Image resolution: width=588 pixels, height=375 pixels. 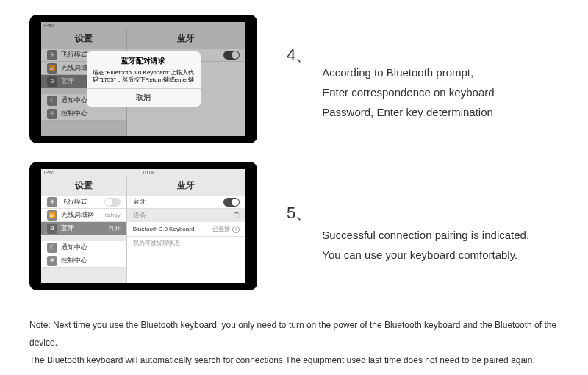 What do you see at coordinates (148, 172) in the screenshot?
I see `status-time: 10:08` at bounding box center [148, 172].